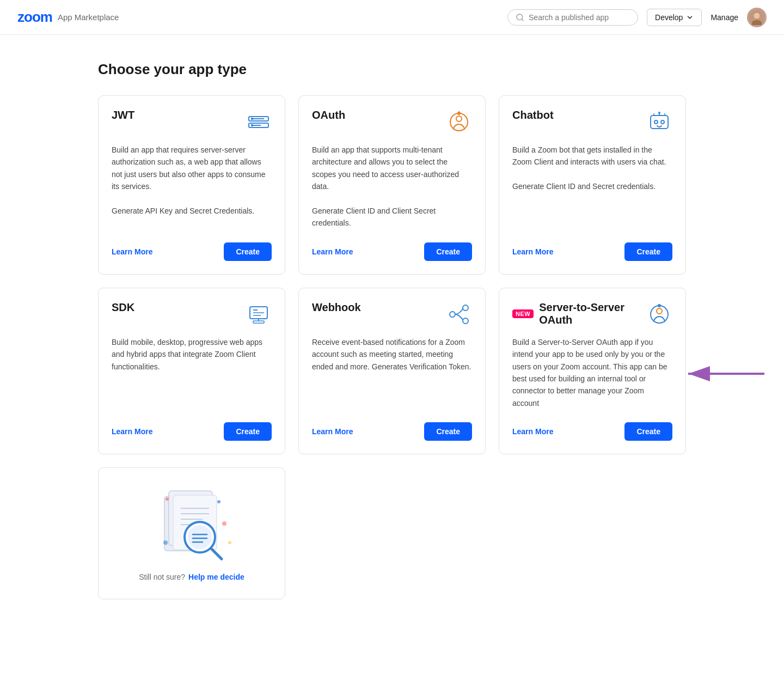 The height and width of the screenshot is (693, 784). Describe the element at coordinates (659, 122) in the screenshot. I see `chatbot-icon` at that location.